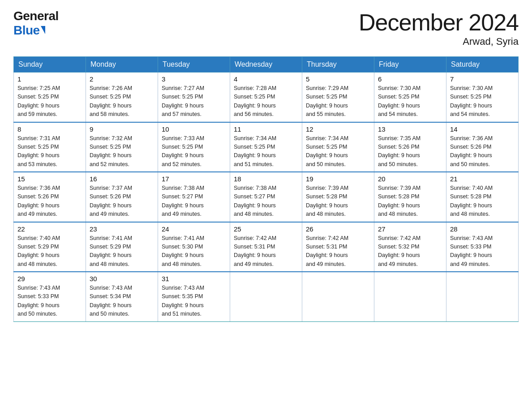 The height and width of the screenshot is (411, 532). Describe the element at coordinates (482, 201) in the screenshot. I see `day-info: Sunrise: 7:40 AMSunset: 5:28 PMDaylight:…` at that location.